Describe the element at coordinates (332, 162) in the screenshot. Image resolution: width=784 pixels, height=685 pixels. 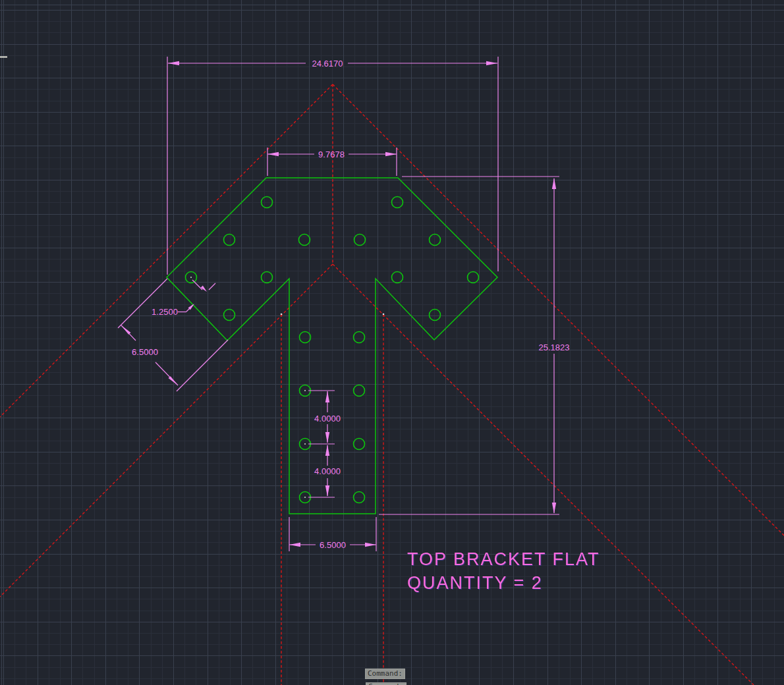
I see `dim-top-edge: 9.7678` at that location.